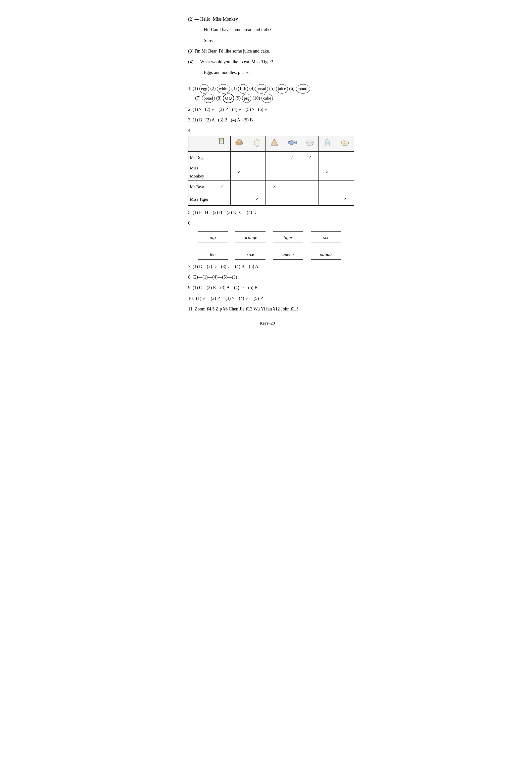 The width and height of the screenshot is (532, 767). What do you see at coordinates (326, 230) in the screenshot?
I see `six-top-line` at bounding box center [326, 230].